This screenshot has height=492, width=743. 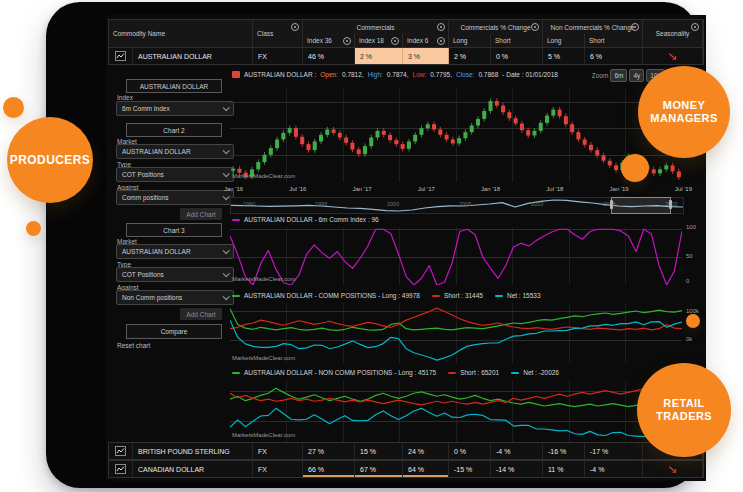 What do you see at coordinates (684, 112) in the screenshot?
I see `money-managers-badge: MONEY MANAGERS` at bounding box center [684, 112].